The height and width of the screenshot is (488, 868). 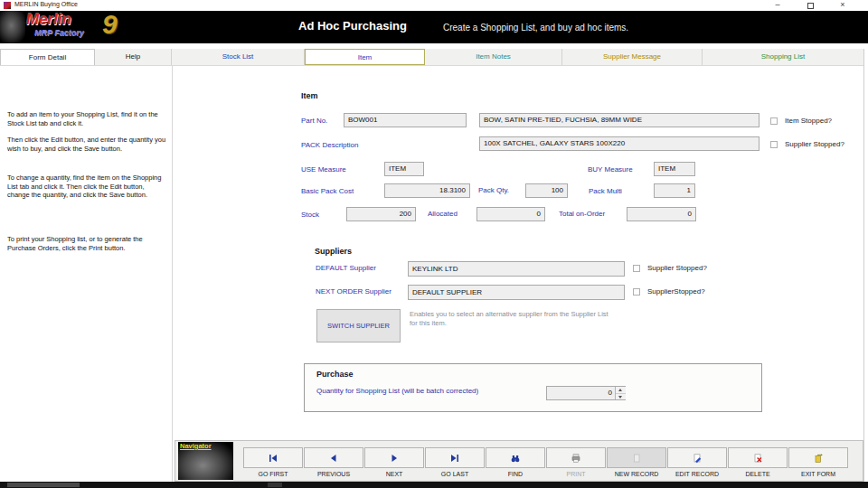 I want to click on tab-stock-list: Stock List, so click(x=239, y=57).